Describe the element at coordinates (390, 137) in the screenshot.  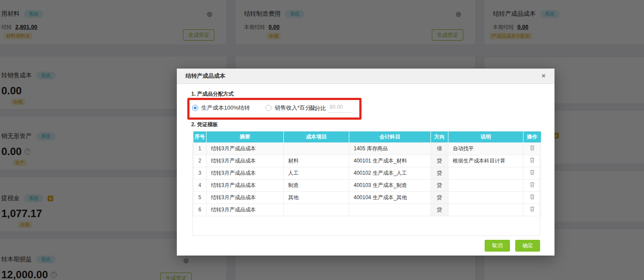
I see `column-header: 会计科目` at that location.